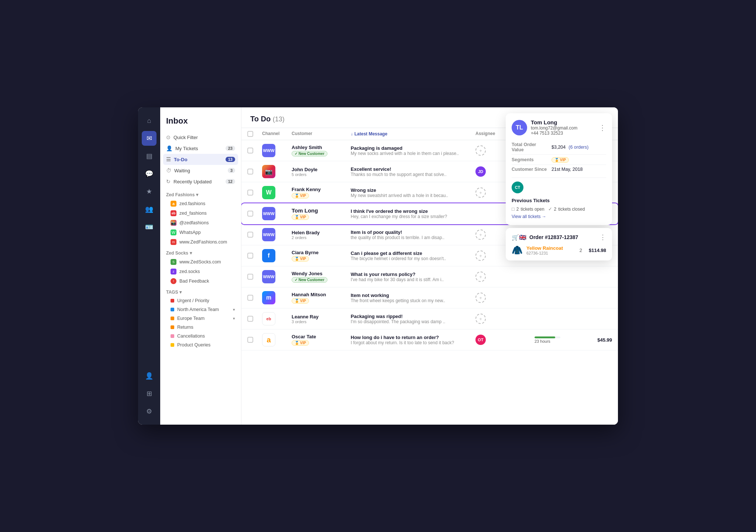  Describe the element at coordinates (149, 138) in the screenshot. I see `inbox-nav-icon: ✉` at that location.